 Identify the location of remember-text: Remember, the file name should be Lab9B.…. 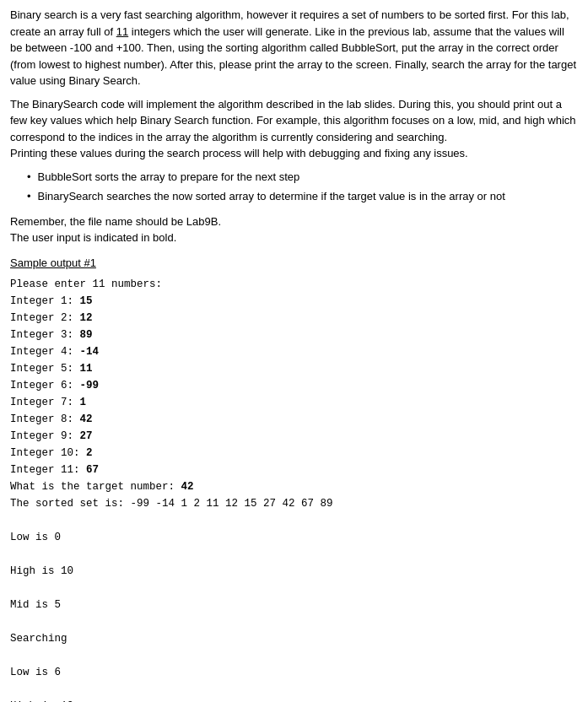
(294, 230).